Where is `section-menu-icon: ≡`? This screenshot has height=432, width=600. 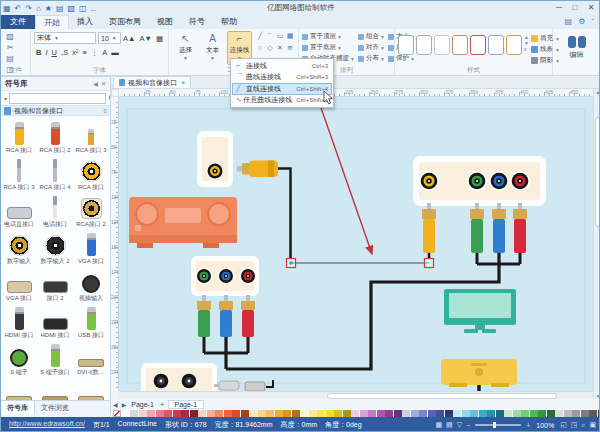 section-menu-icon: ≡ is located at coordinates (105, 111).